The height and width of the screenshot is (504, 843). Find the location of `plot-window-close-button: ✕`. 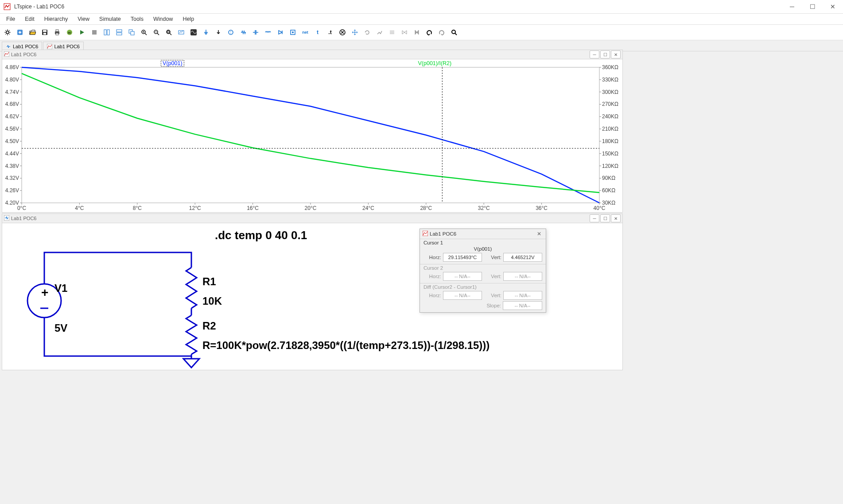

plot-window-close-button: ✕ is located at coordinates (616, 54).